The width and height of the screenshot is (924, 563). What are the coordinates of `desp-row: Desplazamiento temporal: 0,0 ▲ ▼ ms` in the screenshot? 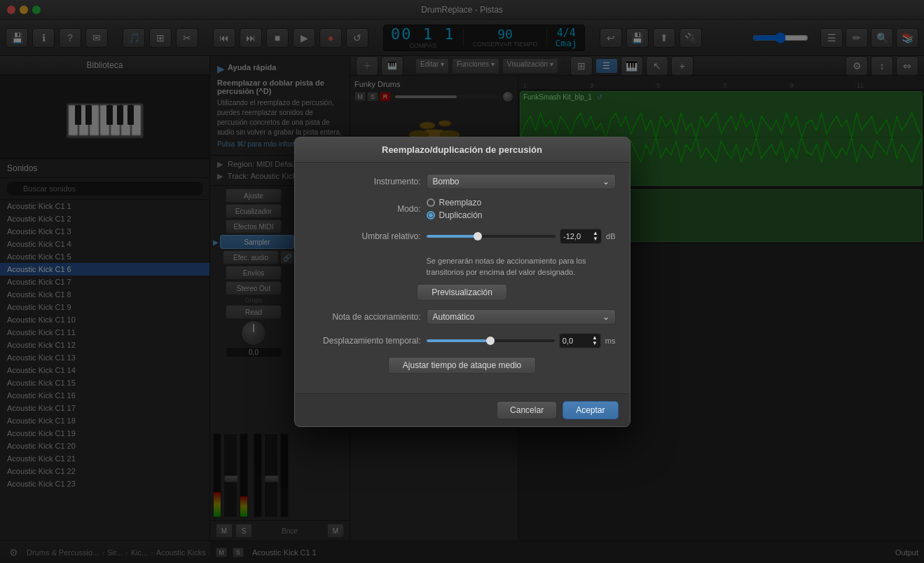 It's located at (462, 341).